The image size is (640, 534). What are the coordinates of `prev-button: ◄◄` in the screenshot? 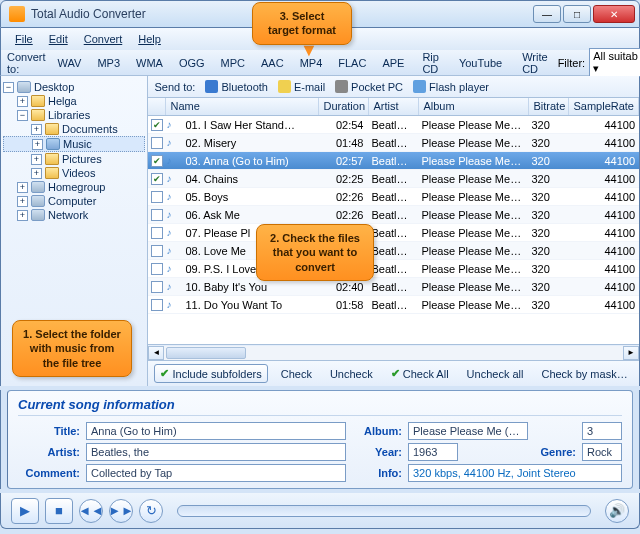 It's located at (91, 511).